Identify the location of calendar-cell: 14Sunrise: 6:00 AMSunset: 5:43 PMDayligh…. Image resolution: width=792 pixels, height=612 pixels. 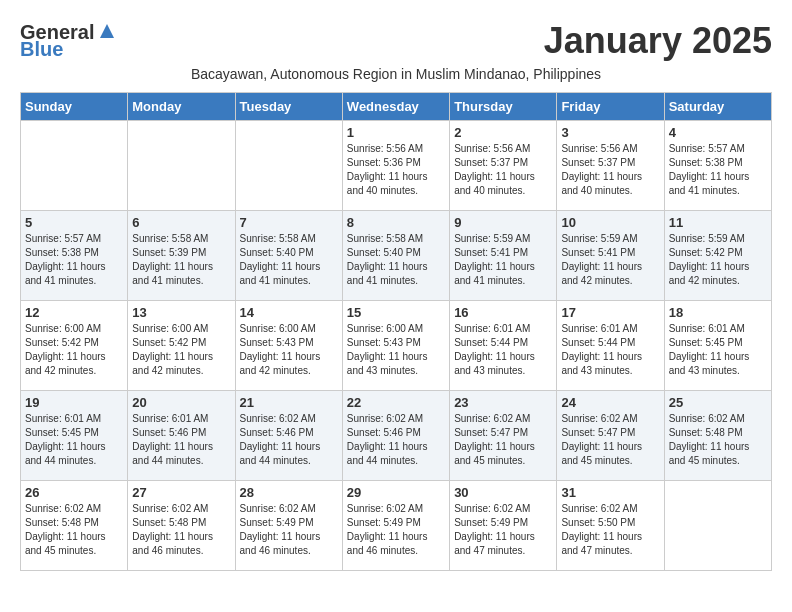
(288, 346).